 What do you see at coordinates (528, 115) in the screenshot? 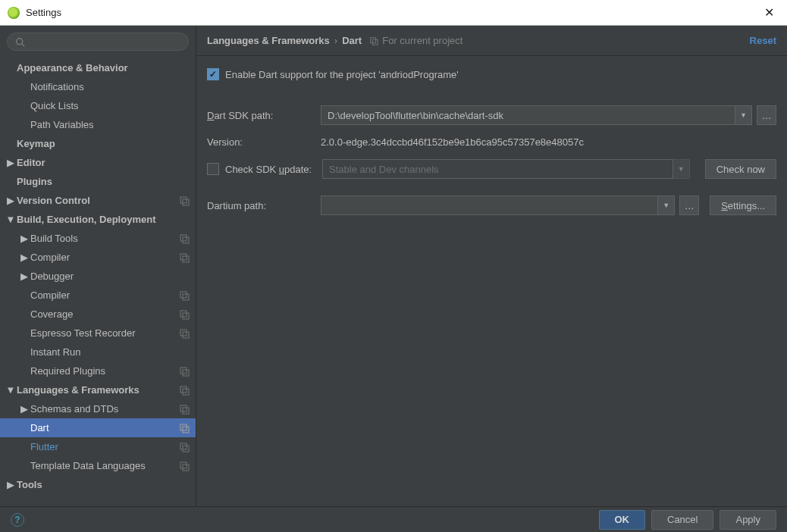
I see `sdk-path-input: D:\developTool\flutter\bin\cache\dart-sd…` at bounding box center [528, 115].